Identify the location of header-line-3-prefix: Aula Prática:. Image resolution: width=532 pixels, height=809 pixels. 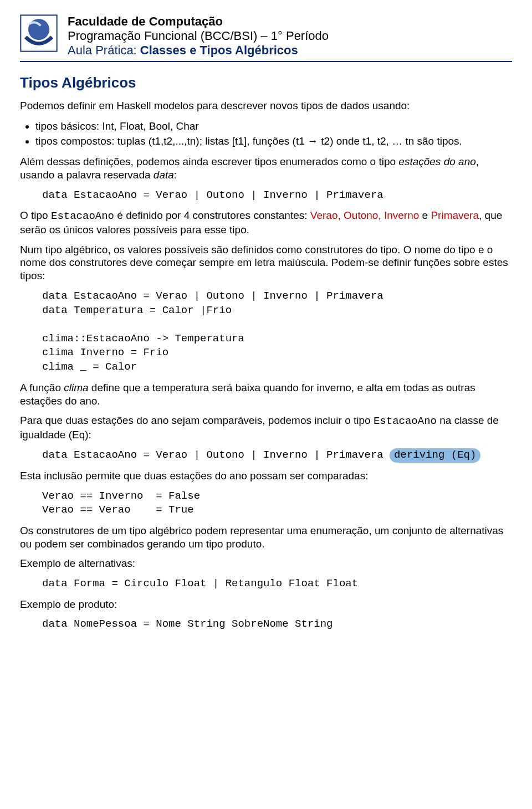
(102, 50).